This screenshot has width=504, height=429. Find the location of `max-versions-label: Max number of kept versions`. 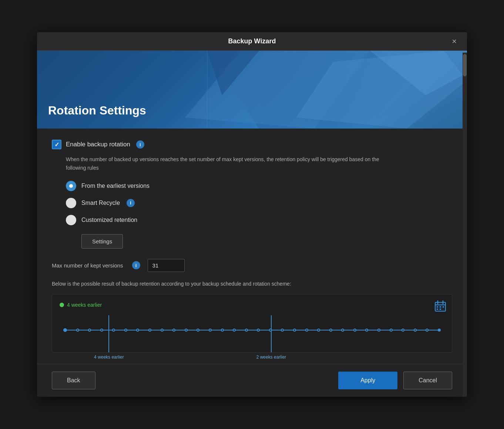

max-versions-label: Max number of kept versions is located at coordinates (87, 265).